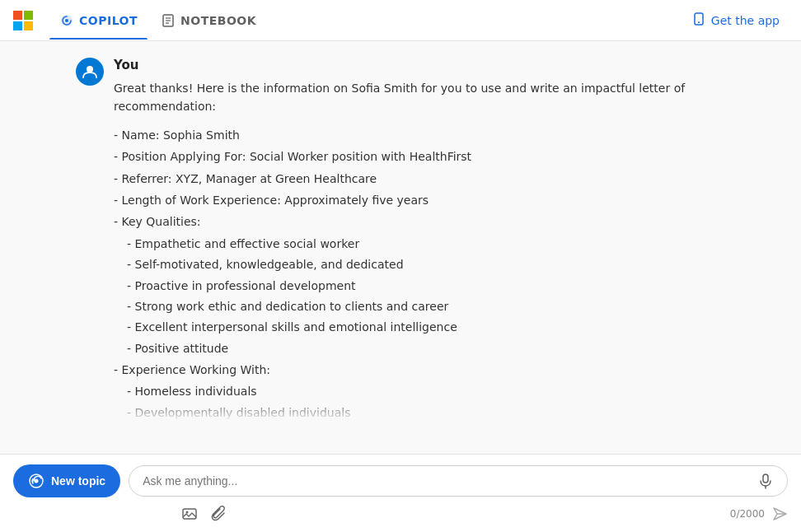 The image size is (801, 532). What do you see at coordinates (780, 514) in the screenshot?
I see `send-icon` at bounding box center [780, 514].